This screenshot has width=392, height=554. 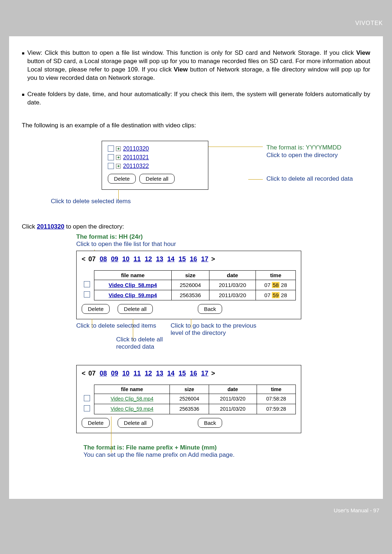 What do you see at coordinates (189, 259) in the screenshot?
I see `hour-nav-1: < 07 08 09 10 11 12 13 14 15 16 17 >` at bounding box center [189, 259].